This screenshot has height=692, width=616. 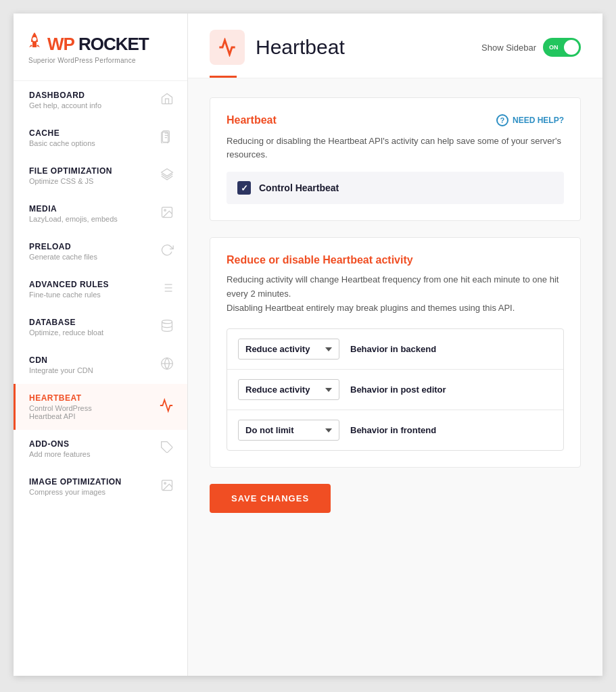 What do you see at coordinates (394, 430) in the screenshot?
I see `frontend-behavior-label: Behavior in frontend` at bounding box center [394, 430].